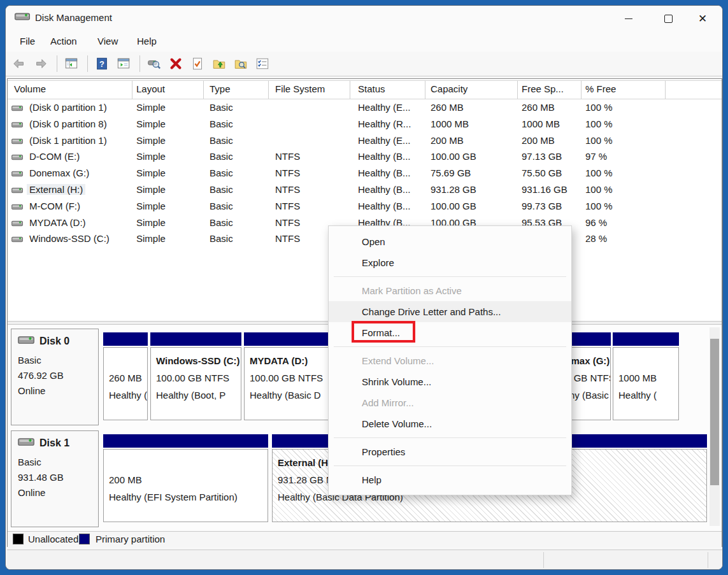 The width and height of the screenshot is (728, 575). What do you see at coordinates (124, 64) in the screenshot?
I see `action-pane-icon` at bounding box center [124, 64].